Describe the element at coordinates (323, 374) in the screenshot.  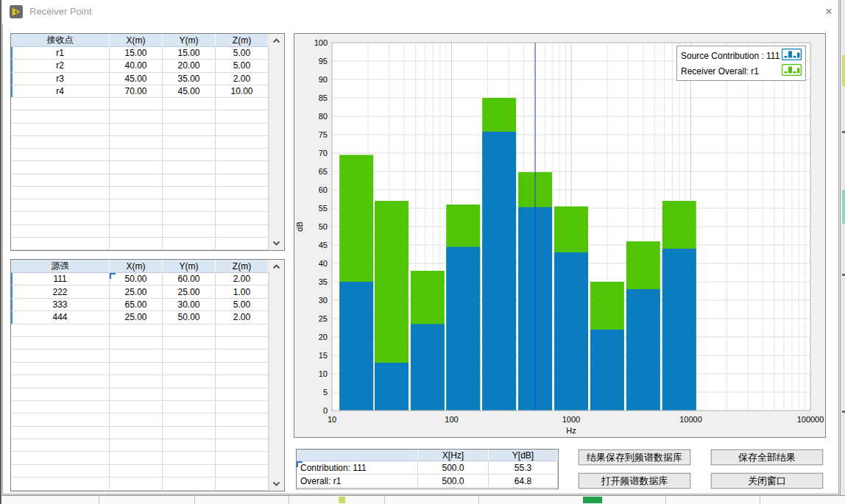
I see `y-tick-label: 10` at that location.